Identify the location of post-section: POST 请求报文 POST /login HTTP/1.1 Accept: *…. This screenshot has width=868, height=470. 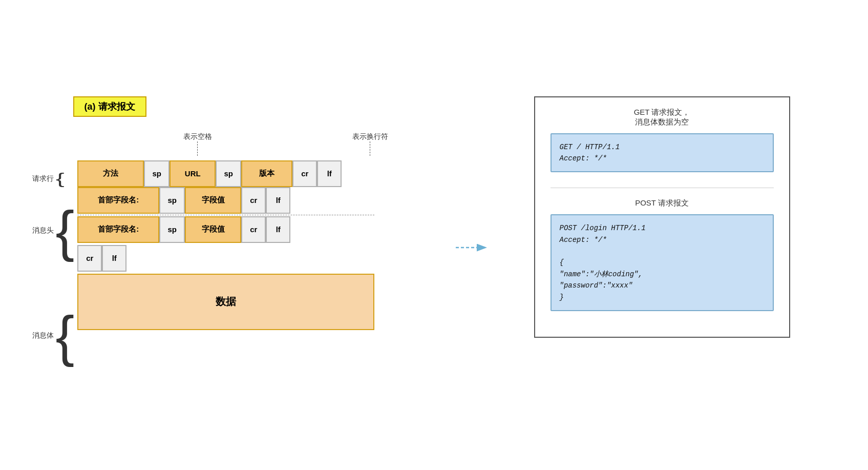
(662, 255).